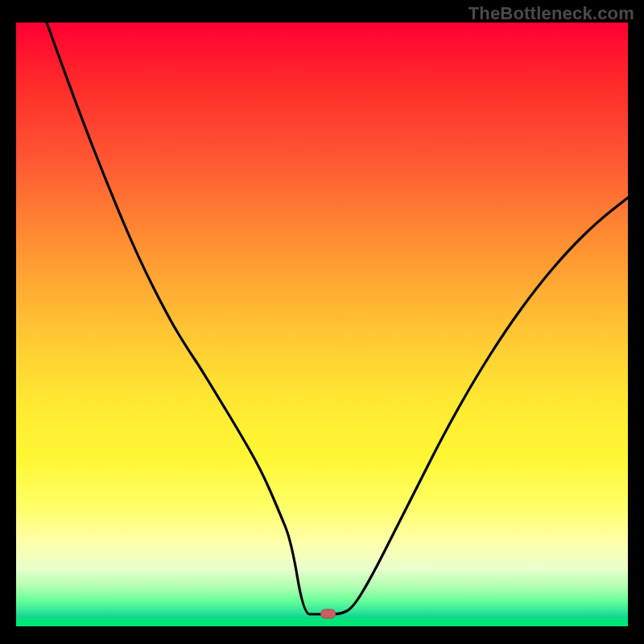 This screenshot has height=644, width=644. Describe the element at coordinates (328, 613) in the screenshot. I see `optimum-marker` at that location.